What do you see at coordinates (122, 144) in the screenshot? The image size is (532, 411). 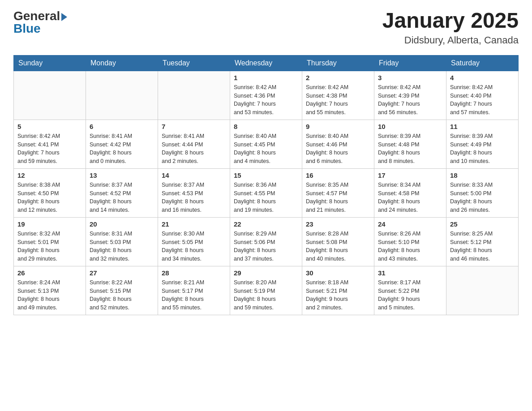 I see `calendar-cell: 6Sunrise: 8:41 AM Sunset: 4:42 PM Daylig…` at bounding box center [122, 144].